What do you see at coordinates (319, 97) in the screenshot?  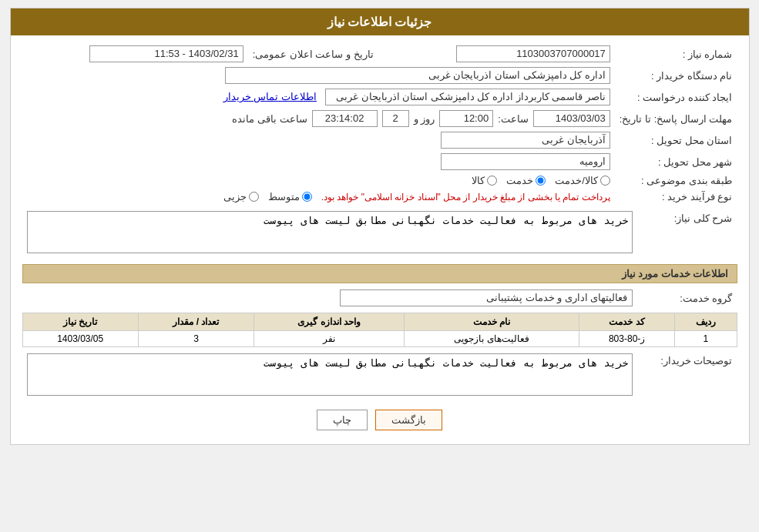 I see `ijad-konande-value: ناصر قاسمی کاربرداز اداره کل دامپزشکی اس…` at bounding box center [319, 97].